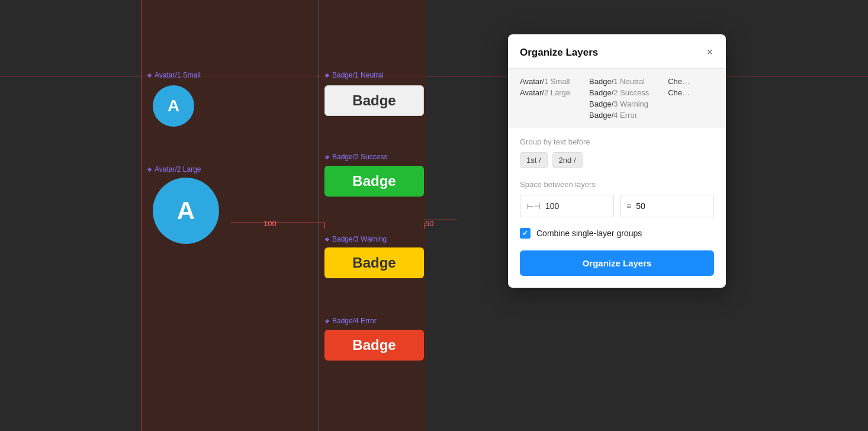  I want to click on avatar-small-label: Avatar/1 Small, so click(174, 75).